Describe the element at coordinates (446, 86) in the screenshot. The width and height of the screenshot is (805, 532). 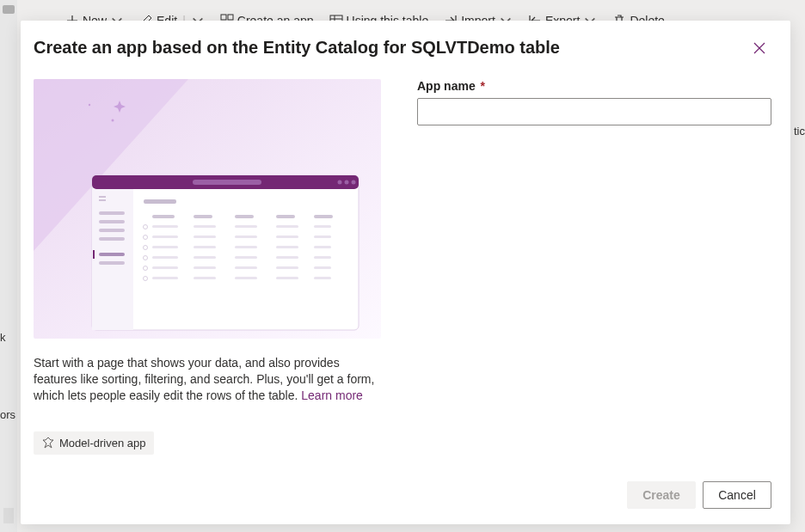
I see `app-name-label-text: App name` at that location.